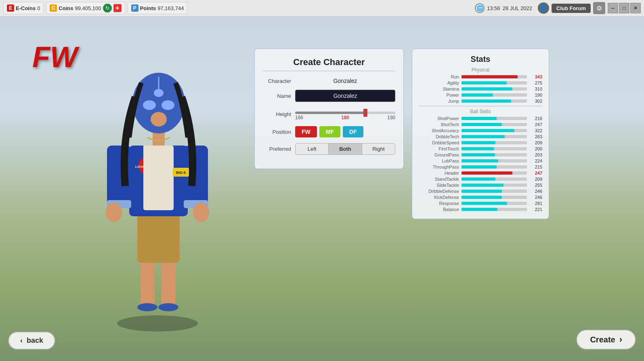 The image size is (644, 361). I want to click on points-section: P Points 97,163,744, so click(157, 8).